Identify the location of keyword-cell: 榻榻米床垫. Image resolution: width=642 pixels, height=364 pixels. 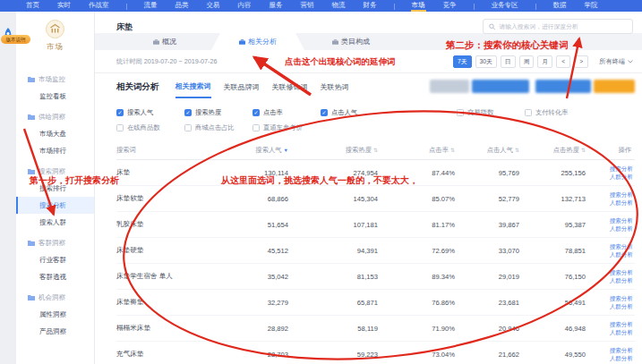
(165, 328).